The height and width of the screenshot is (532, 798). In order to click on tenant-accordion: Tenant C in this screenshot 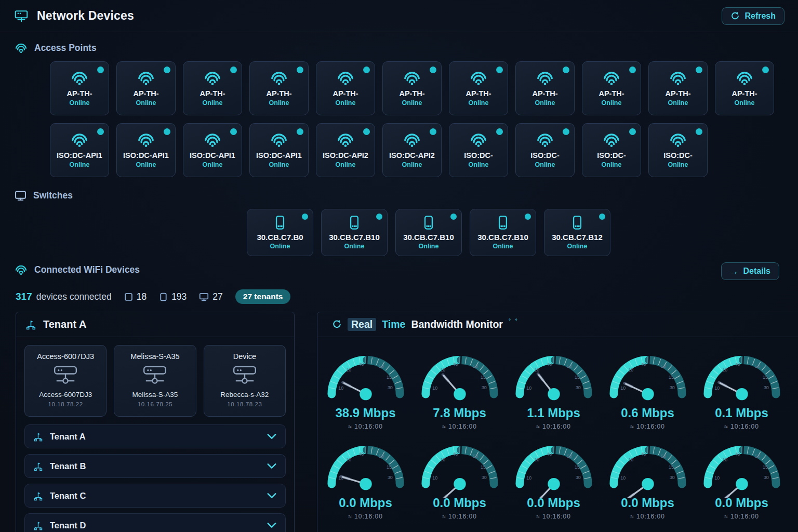, I will do `click(155, 496)`.